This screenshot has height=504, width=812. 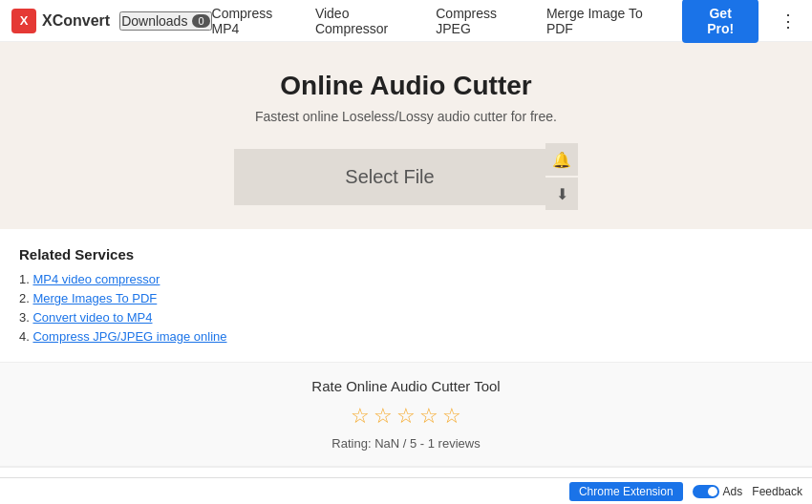 I want to click on upload-icon-button: 🔔, so click(x=562, y=159).